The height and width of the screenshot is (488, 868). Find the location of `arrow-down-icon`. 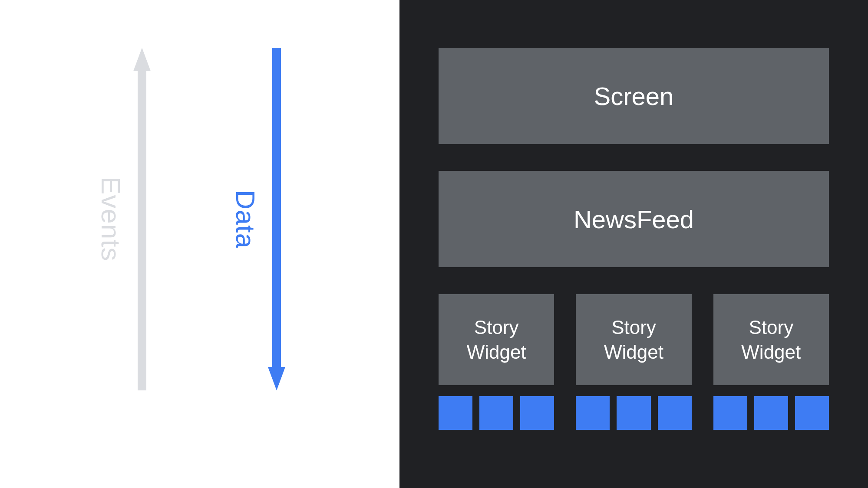

arrow-down-icon is located at coordinates (277, 219).